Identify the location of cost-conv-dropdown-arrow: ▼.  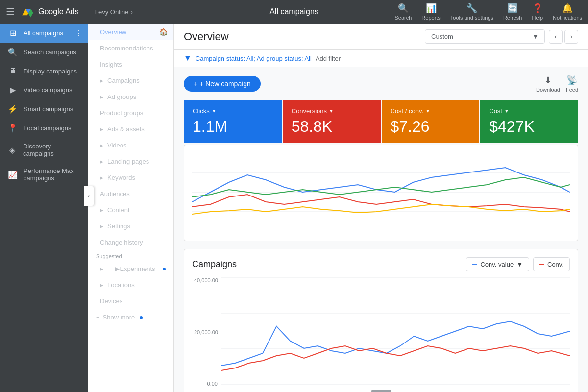
(428, 111).